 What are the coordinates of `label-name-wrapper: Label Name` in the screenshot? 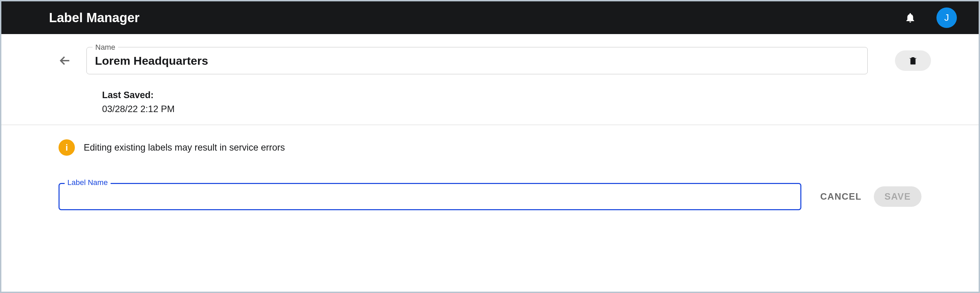 It's located at (430, 197).